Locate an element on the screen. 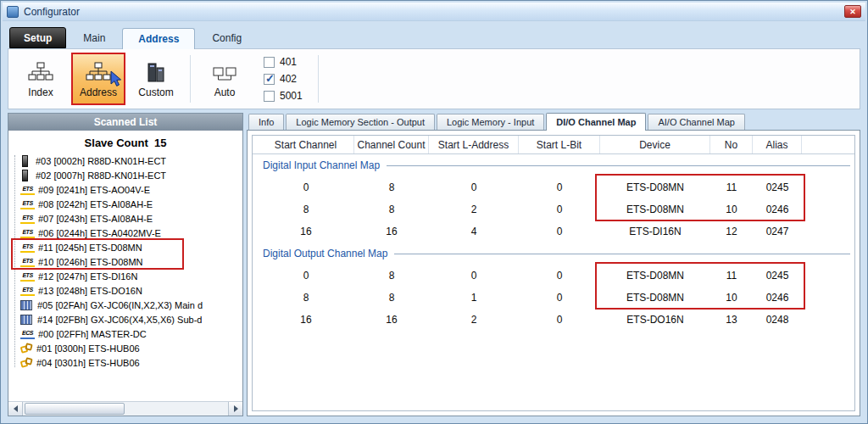 This screenshot has height=424, width=868. channel-map-row: 161640ETS-DI16N120247 is located at coordinates (554, 232).